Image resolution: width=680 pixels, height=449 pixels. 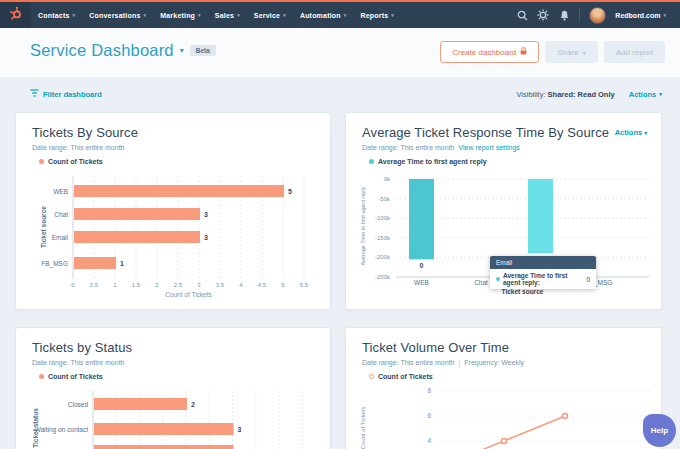 What do you see at coordinates (78, 404) in the screenshot?
I see `svg-text: Closed` at bounding box center [78, 404].